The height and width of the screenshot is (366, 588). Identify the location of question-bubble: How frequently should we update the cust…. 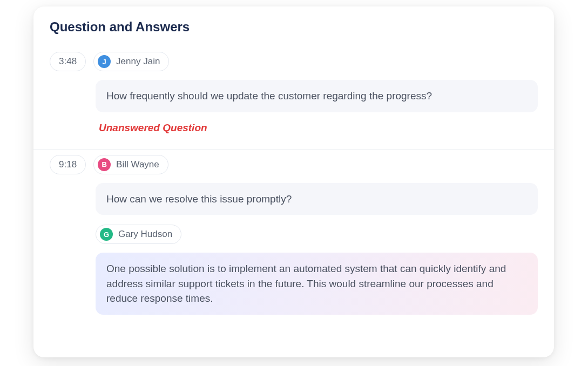
(316, 96).